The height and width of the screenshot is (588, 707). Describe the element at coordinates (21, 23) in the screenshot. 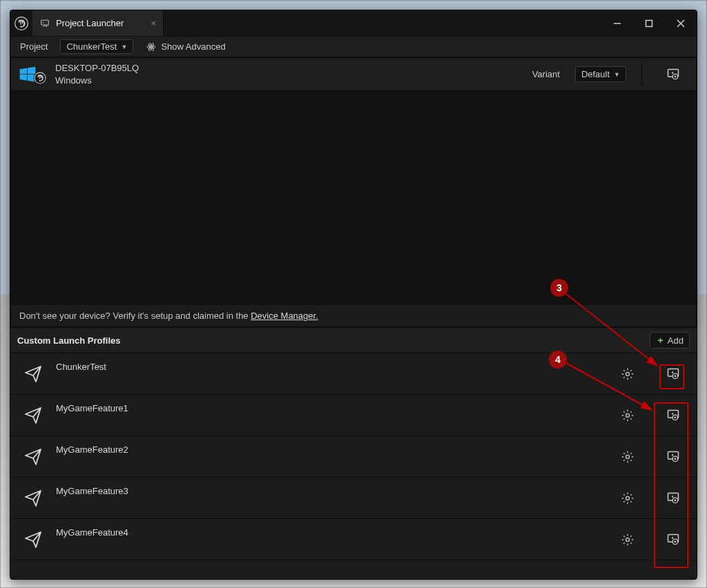

I see `unreal-logo-icon` at that location.